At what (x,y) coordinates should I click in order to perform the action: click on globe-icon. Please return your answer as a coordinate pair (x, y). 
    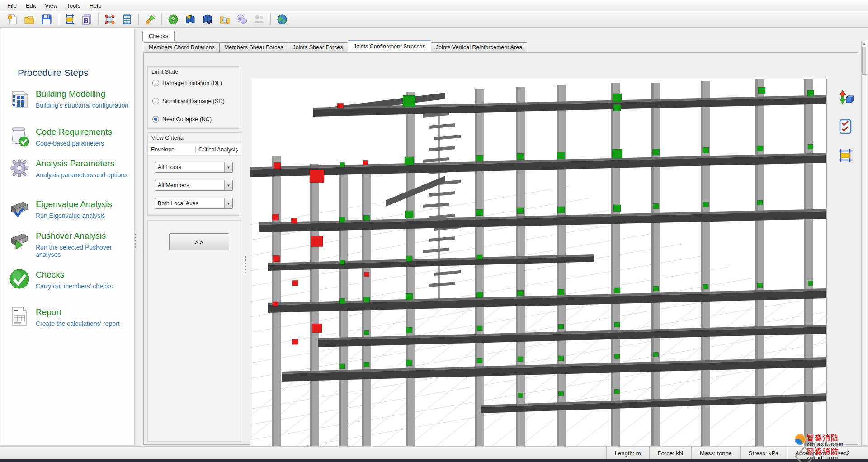
    Looking at the image, I should click on (282, 19).